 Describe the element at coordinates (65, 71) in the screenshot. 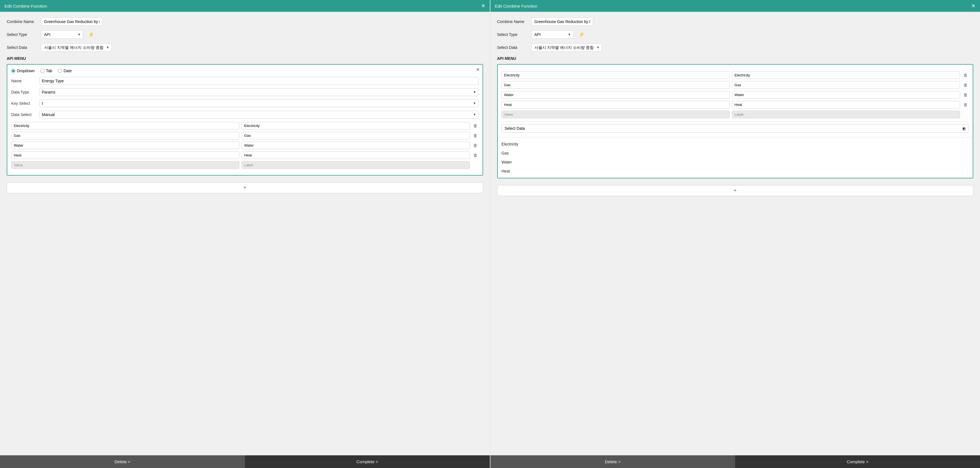

I see `radio-date: Date` at that location.